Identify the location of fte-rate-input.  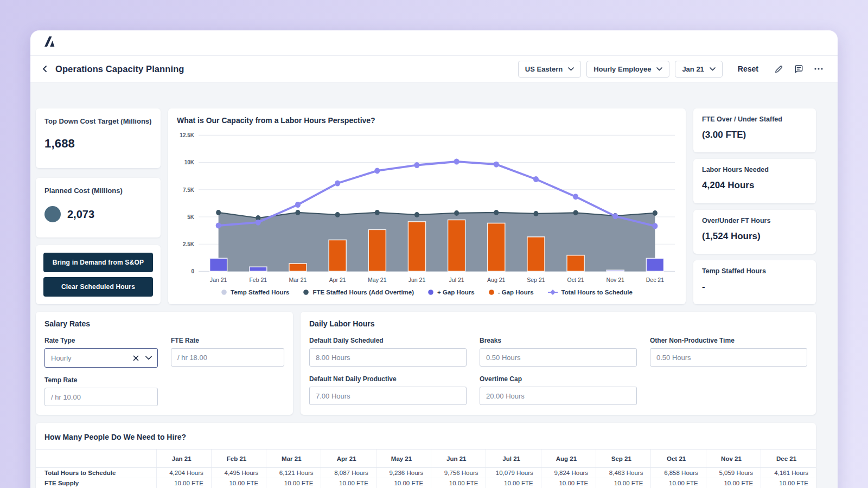
(228, 357).